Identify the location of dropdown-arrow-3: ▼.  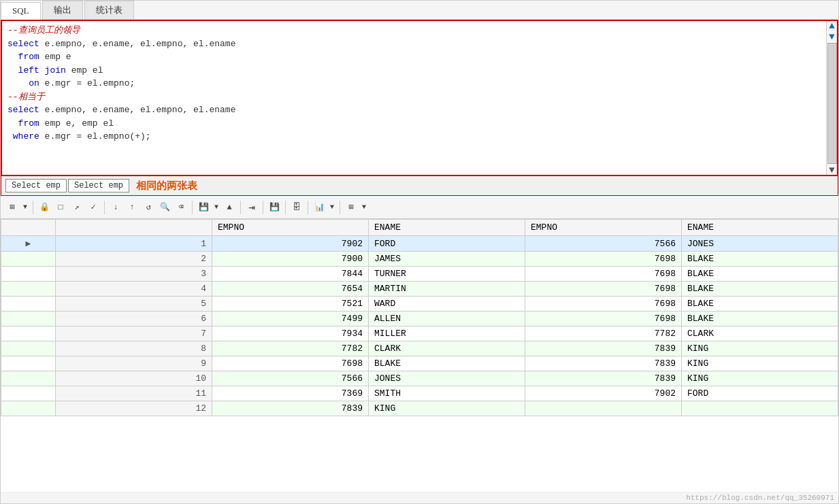
(332, 207).